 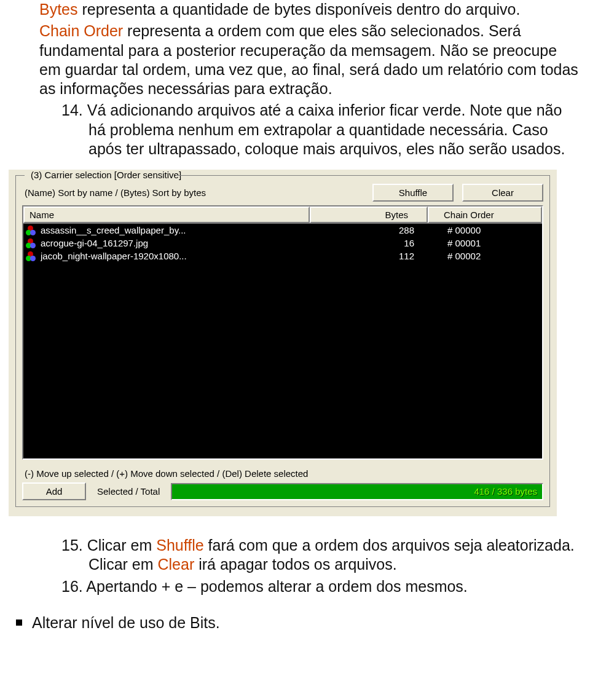 I want to click on selected-total-label: Selected / Total, so click(x=132, y=492).